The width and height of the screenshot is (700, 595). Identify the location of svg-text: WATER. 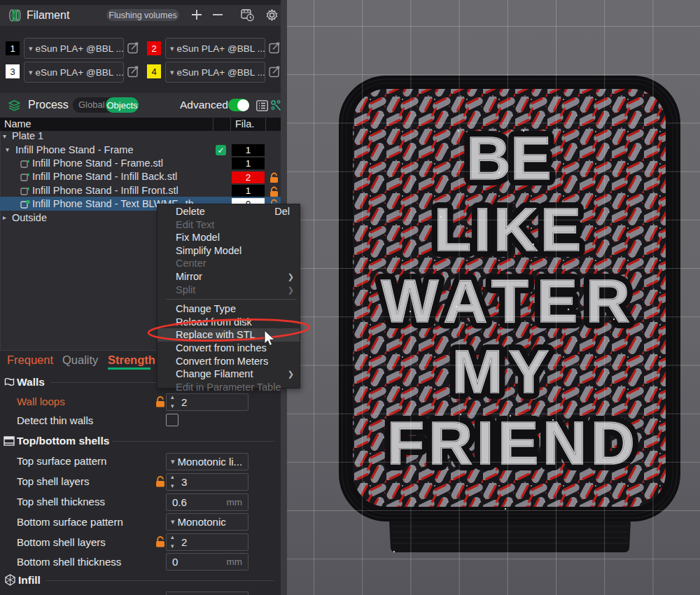
(510, 301).